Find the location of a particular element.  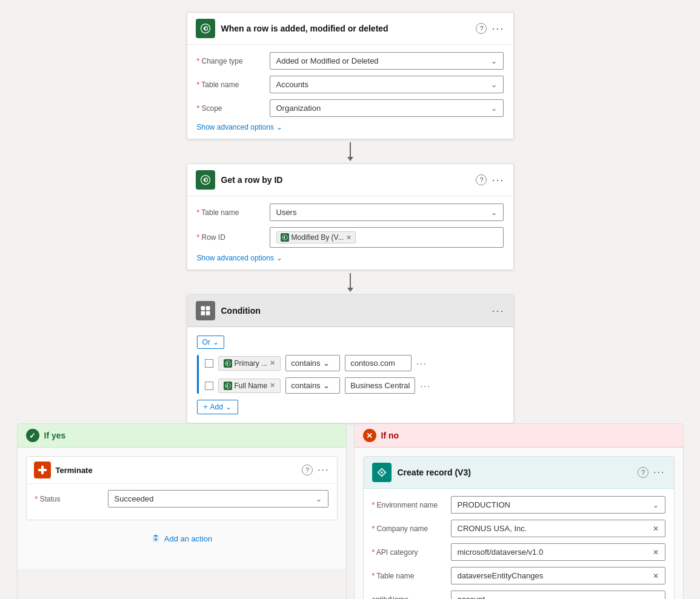

condition-left-bar: Primary ... ✕ contains ⌄ contoso.com ··· is located at coordinates (350, 374).